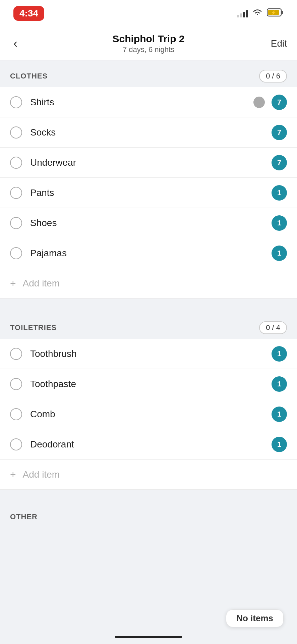  Describe the element at coordinates (148, 325) in the screenshot. I see `toiletries-section-header: TOILETRIES 0 / 4` at that location.